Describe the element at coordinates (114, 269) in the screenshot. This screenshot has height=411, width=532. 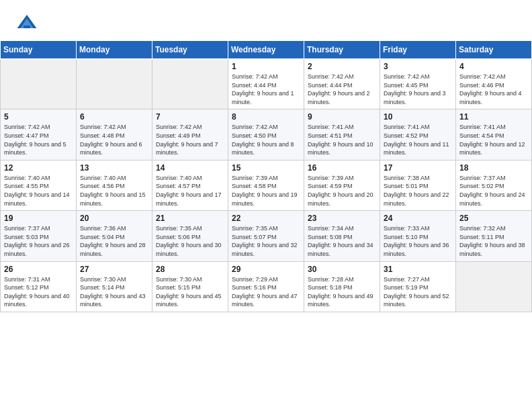
I see `day-number: 27` at that location.